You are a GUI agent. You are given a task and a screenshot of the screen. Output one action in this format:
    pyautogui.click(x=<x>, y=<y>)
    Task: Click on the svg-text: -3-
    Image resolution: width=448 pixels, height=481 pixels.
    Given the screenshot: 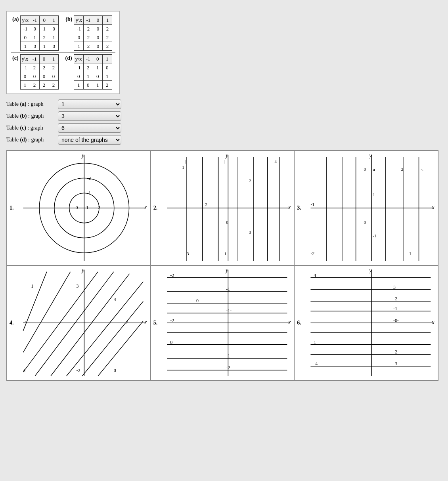 What is the action you would take?
    pyautogui.click(x=396, y=364)
    